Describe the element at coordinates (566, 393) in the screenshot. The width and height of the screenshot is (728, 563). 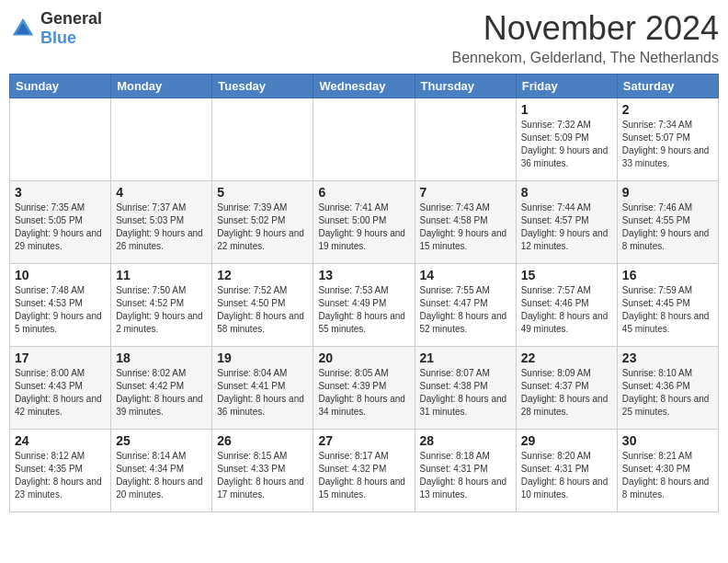
I see `cell-info: Sunrise: 8:09 AM Sunset: 4:37 PM Dayligh…` at that location.